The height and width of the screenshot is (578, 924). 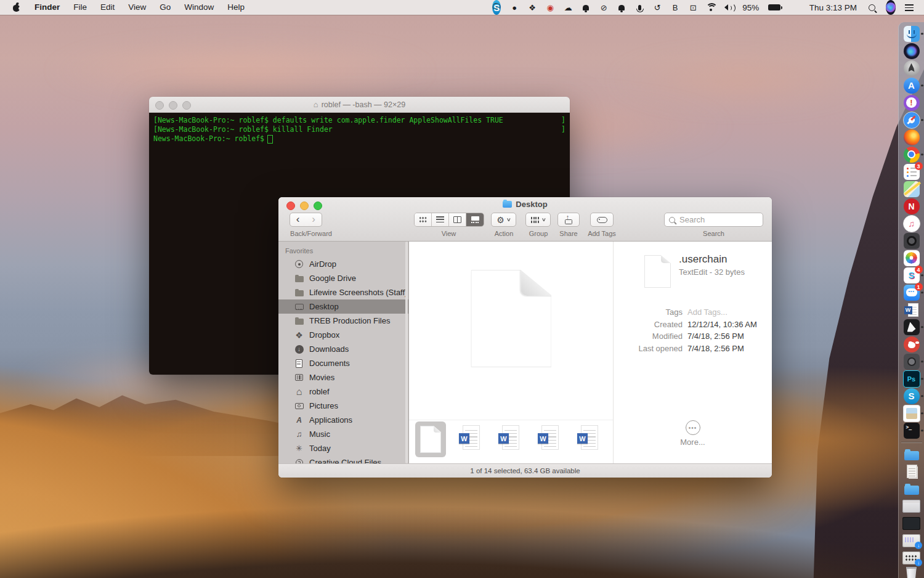 What do you see at coordinates (344, 335) in the screenshot?
I see `sidebar-item-dropbox: Dropbox` at bounding box center [344, 335].